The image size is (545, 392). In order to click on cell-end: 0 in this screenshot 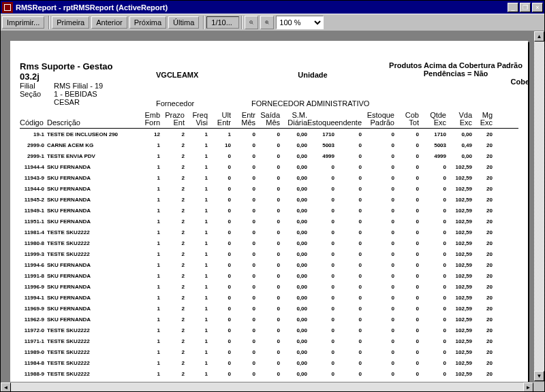, I will do `click(348, 200)`.